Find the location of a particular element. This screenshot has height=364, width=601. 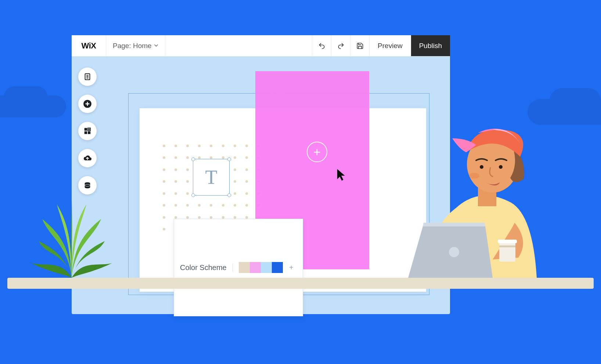

left-sidebar is located at coordinates (87, 131).